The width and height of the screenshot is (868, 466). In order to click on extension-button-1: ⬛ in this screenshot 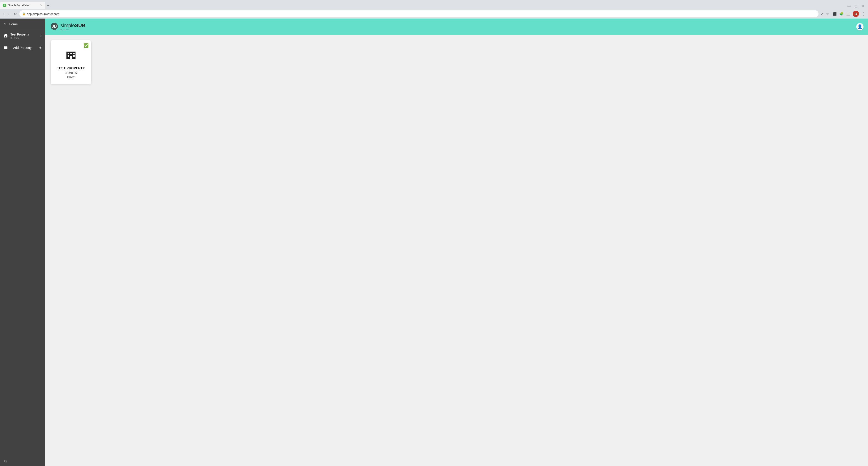, I will do `click(834, 14)`.